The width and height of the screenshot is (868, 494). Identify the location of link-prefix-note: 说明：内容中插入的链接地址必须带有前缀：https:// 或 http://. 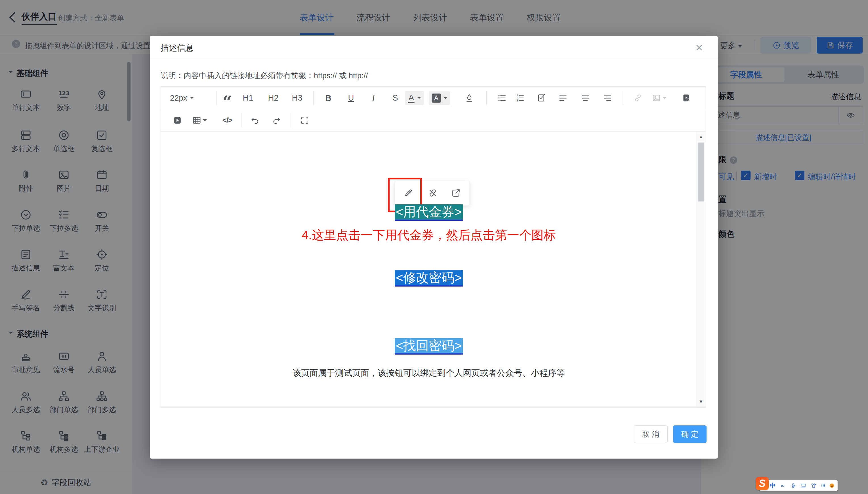
(264, 76).